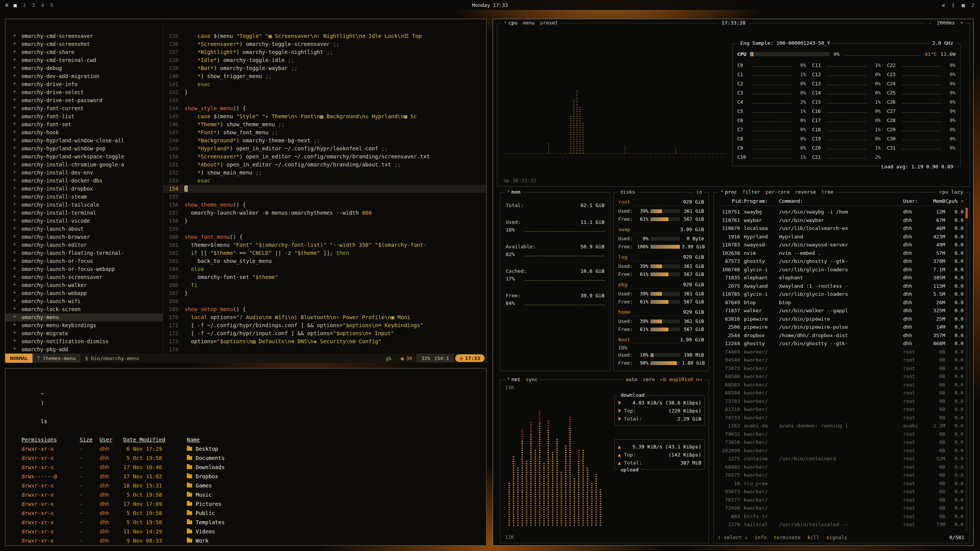 The height and width of the screenshot is (551, 980). Describe the element at coordinates (325, 237) in the screenshot. I see `code-line: 160 show_font_menu() {` at that location.